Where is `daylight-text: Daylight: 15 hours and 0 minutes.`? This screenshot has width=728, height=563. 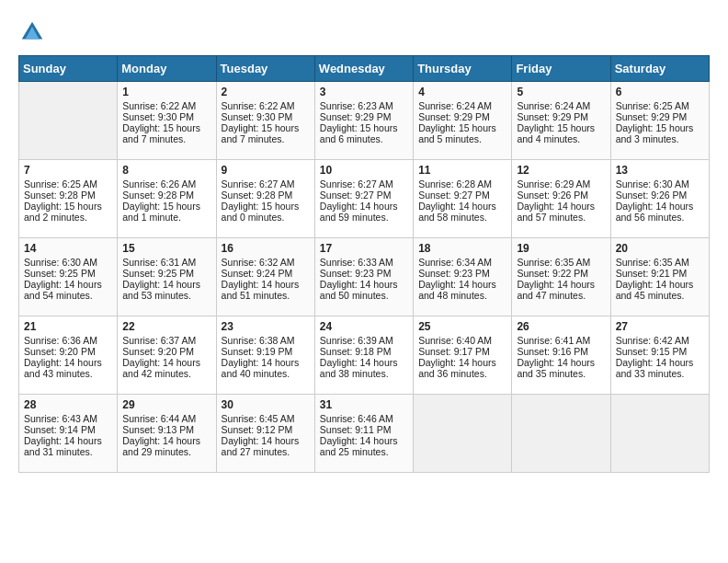
daylight-text: Daylight: 15 hours and 0 minutes. is located at coordinates (266, 212).